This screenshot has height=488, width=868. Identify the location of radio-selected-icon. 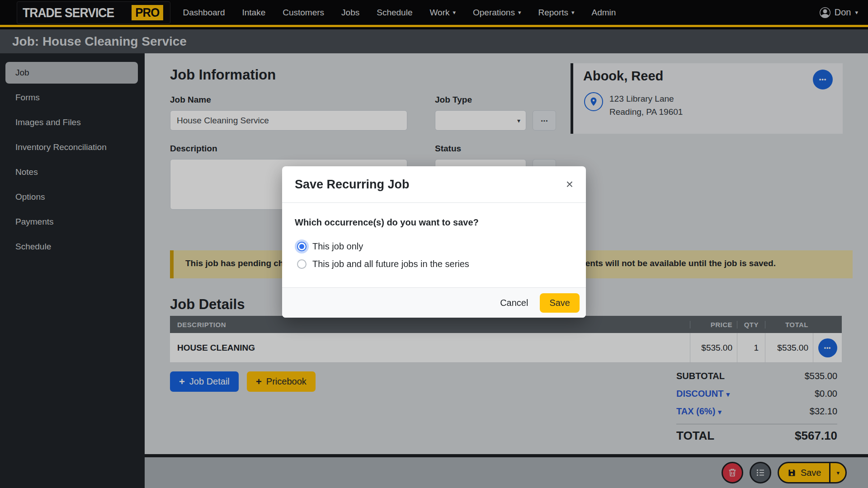
(302, 247).